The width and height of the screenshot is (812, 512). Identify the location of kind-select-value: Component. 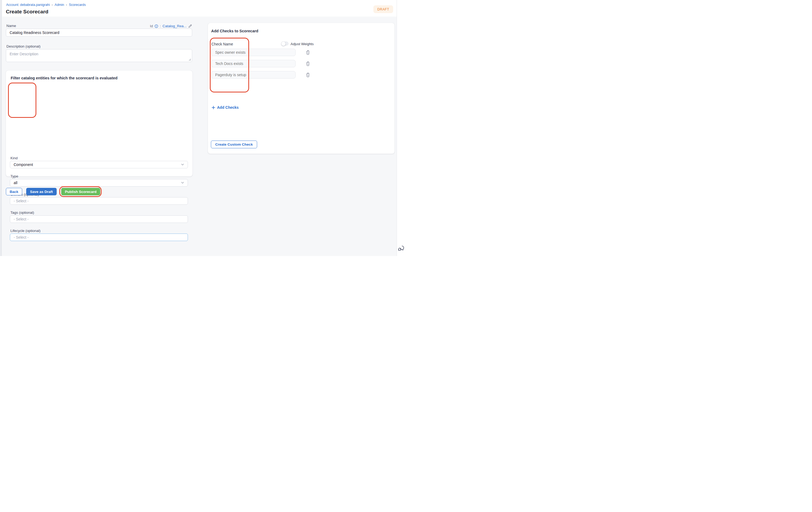
(23, 164).